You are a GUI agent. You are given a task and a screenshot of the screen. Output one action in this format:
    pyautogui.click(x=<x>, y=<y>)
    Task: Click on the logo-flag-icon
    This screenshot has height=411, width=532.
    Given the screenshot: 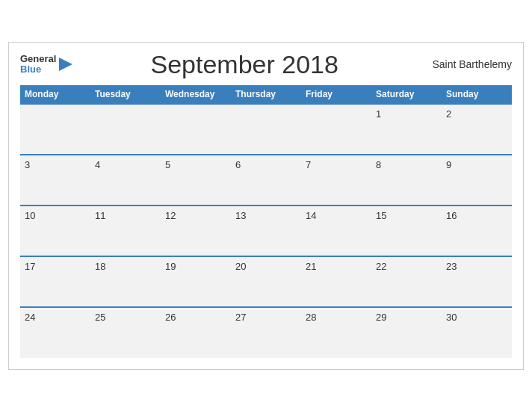 What is the action you would take?
    pyautogui.click(x=66, y=64)
    